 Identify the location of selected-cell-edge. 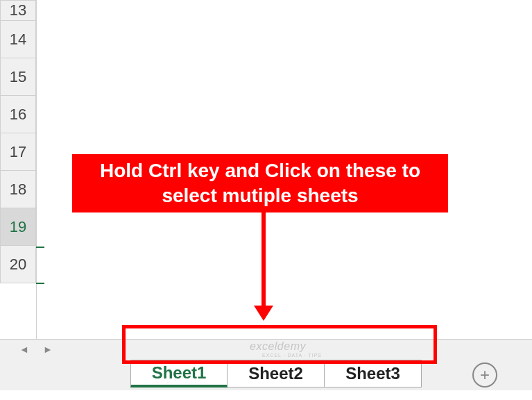
(40, 265).